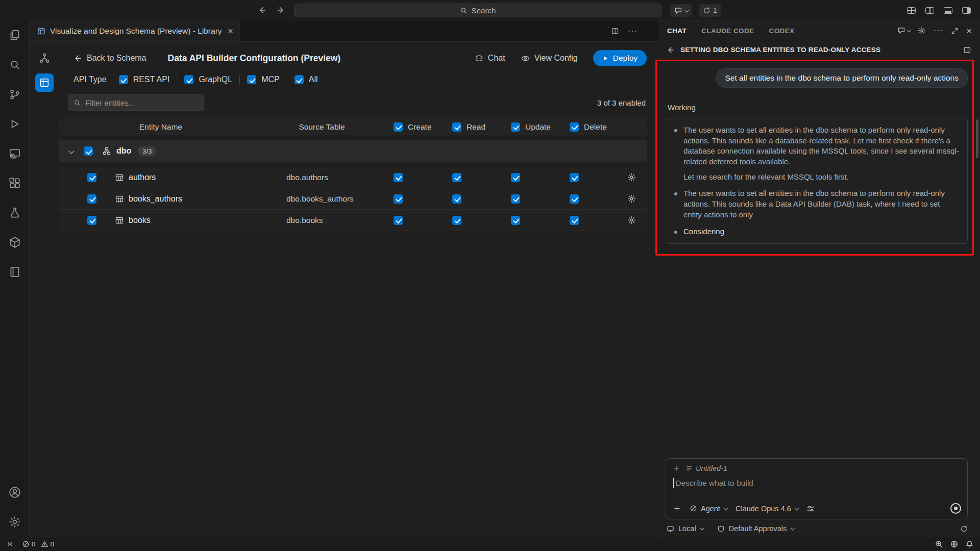 Image resolution: width=980 pixels, height=551 pixels. What do you see at coordinates (620, 58) in the screenshot?
I see `deploy-button: Deploy` at bounding box center [620, 58].